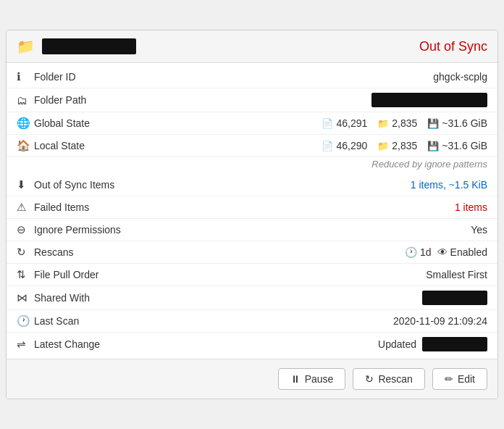 The width and height of the screenshot is (504, 429). I want to click on latest-change-value: Updated, so click(433, 344).